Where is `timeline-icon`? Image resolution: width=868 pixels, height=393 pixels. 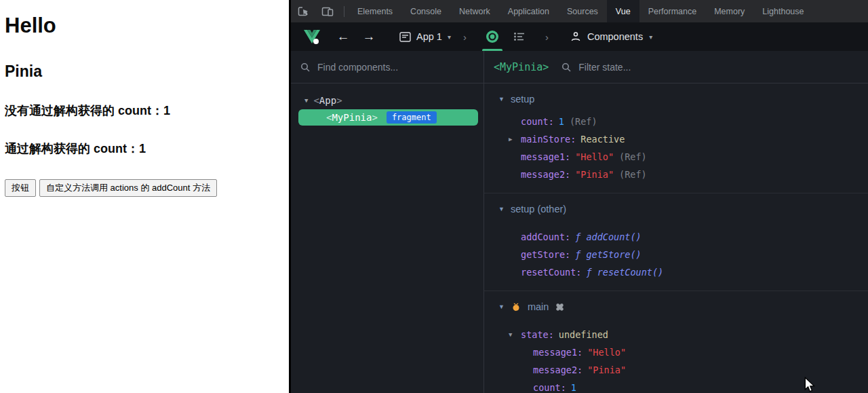
timeline-icon is located at coordinates (519, 37).